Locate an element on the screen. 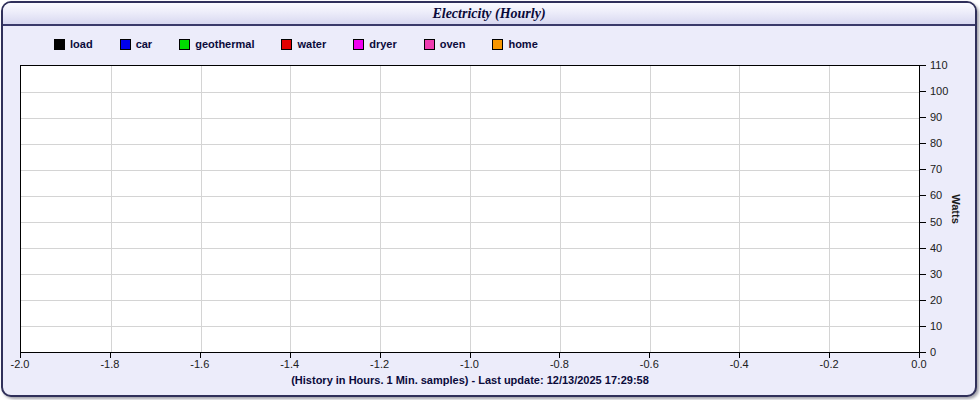 The image size is (980, 400). y-tick-label: 110 is located at coordinates (945, 65).